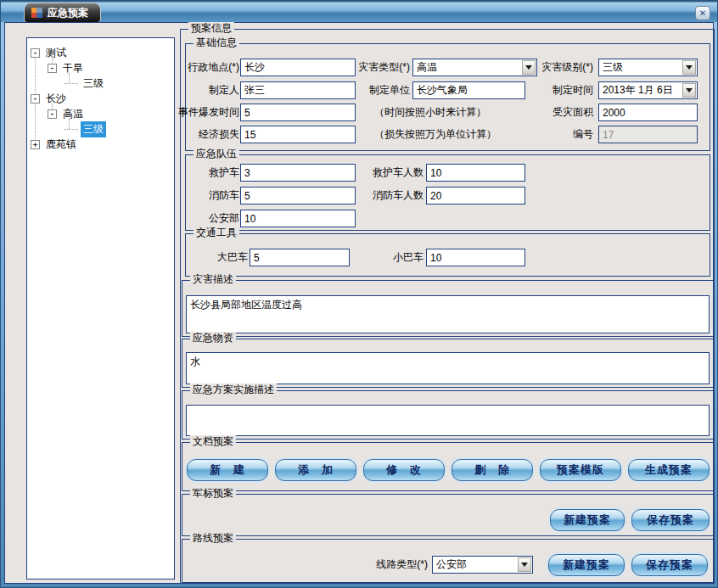  Describe the element at coordinates (648, 68) in the screenshot. I see `disaster-level-select: 三级` at that location.